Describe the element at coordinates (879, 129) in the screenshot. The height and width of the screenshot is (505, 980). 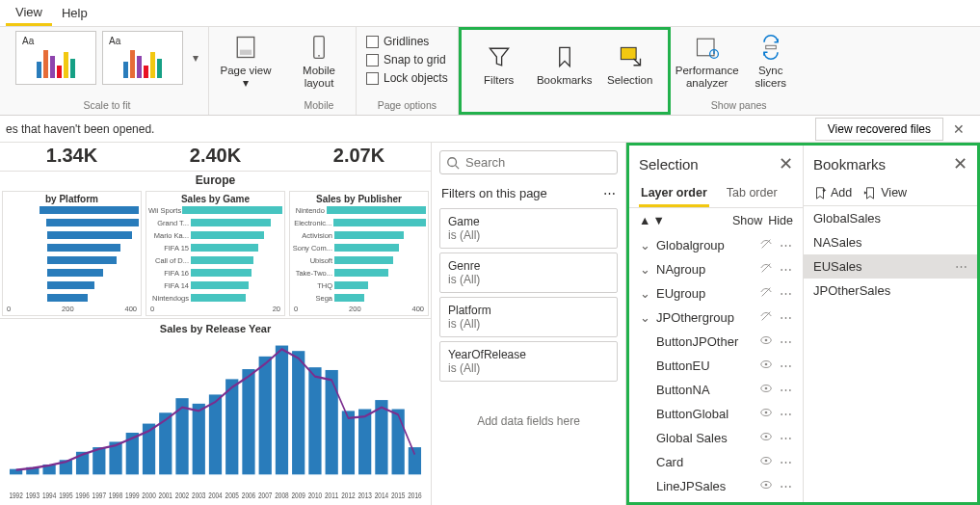
I see `view-recovered-files-button: View recovered files` at that location.